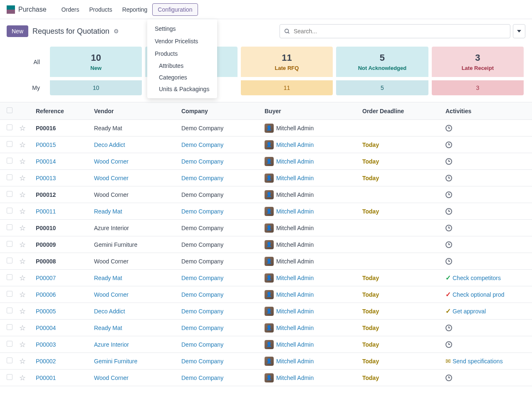  Describe the element at coordinates (182, 41) in the screenshot. I see `dropdown-vendor-pricelists: Vendor Pricelists` at that location.